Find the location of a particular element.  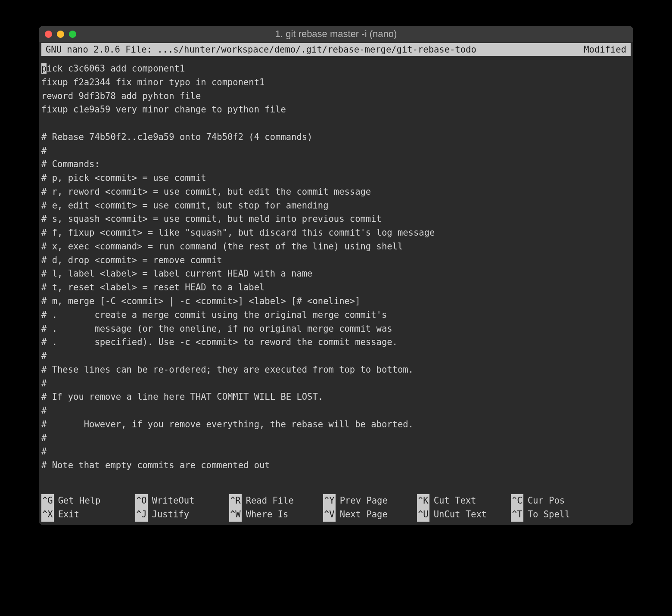

editor-line: fixup c1e9a59 very minor change to pytho… is located at coordinates (336, 110).